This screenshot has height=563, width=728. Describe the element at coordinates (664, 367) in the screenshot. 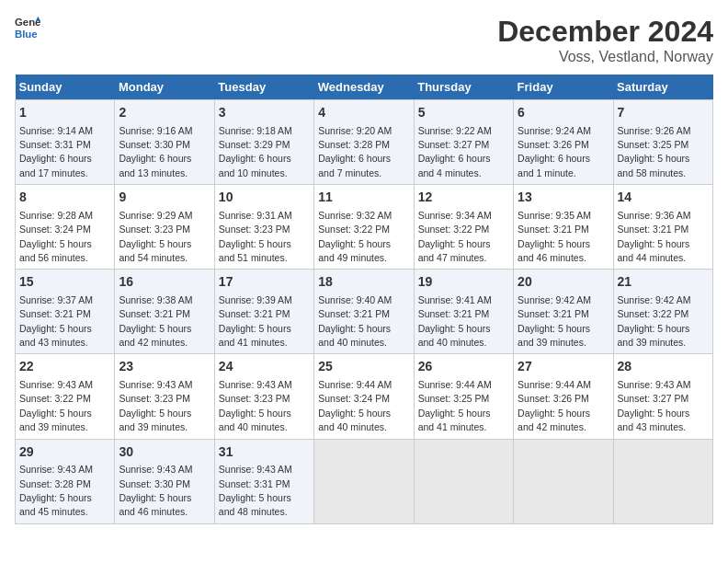

I see `day-number: 28` at that location.